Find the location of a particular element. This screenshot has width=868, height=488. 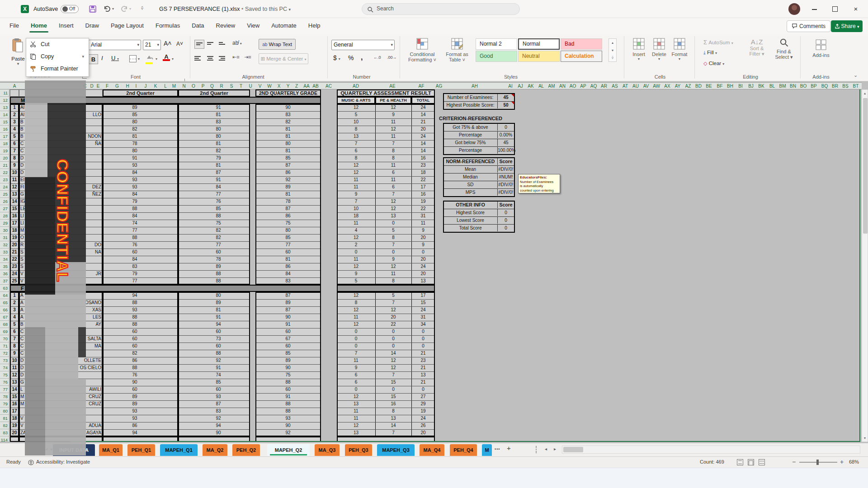

column-header-U: U is located at coordinates (250, 86).